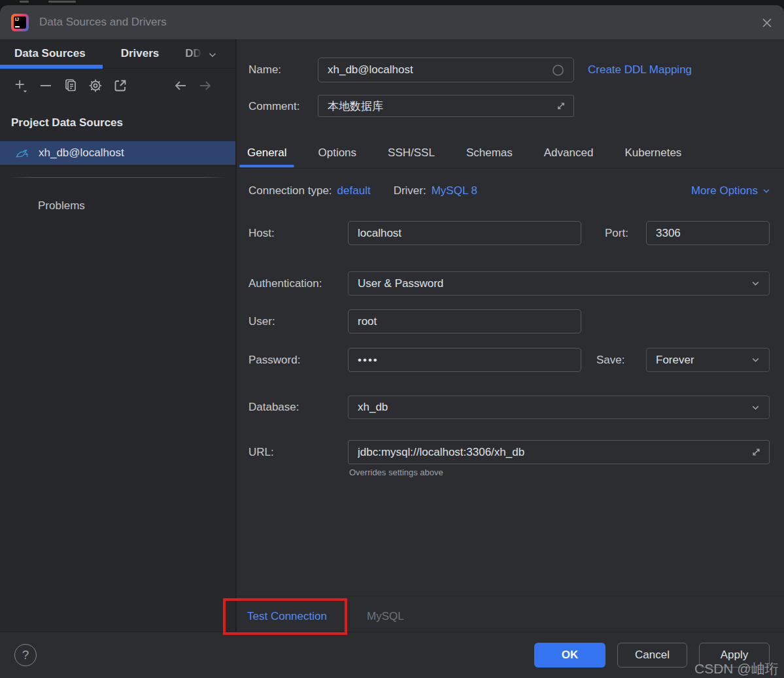  Describe the element at coordinates (81, 153) in the screenshot. I see `data-source-label: xh_db@localhost` at that location.